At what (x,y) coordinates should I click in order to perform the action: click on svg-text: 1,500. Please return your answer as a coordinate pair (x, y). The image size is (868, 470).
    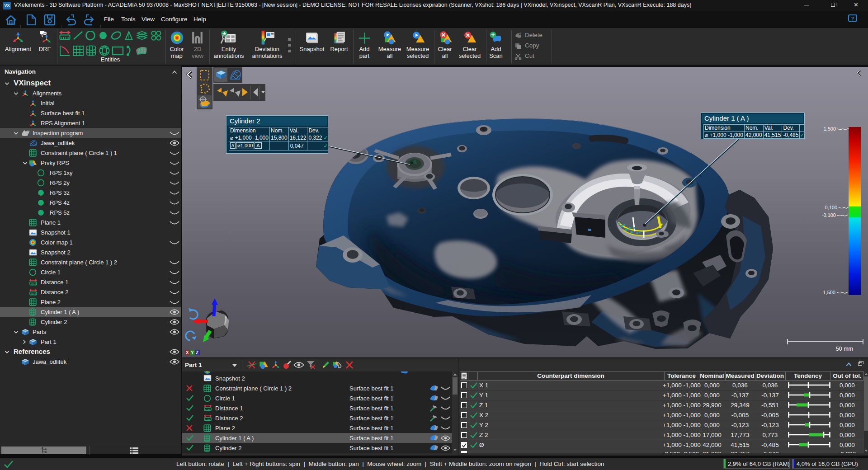
    Looking at the image, I should click on (830, 129).